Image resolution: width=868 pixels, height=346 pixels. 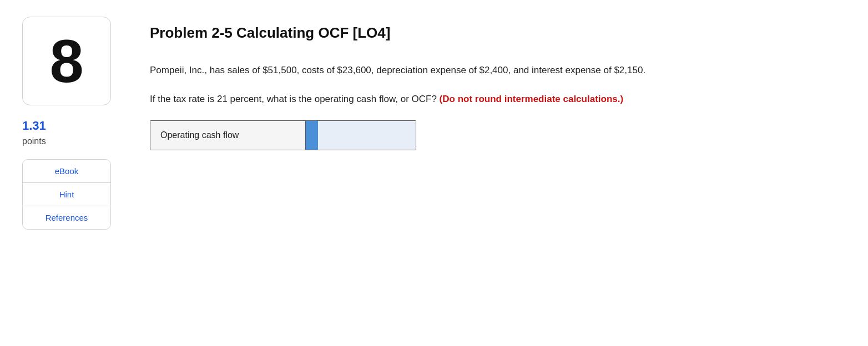 I want to click on answer-input-indicator, so click(x=312, y=135).